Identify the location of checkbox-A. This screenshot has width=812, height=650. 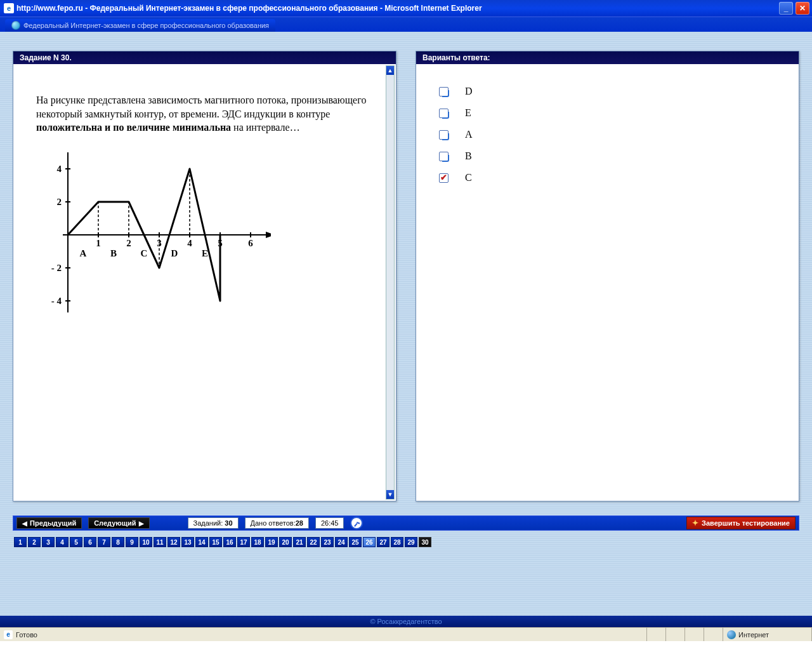
(444, 135).